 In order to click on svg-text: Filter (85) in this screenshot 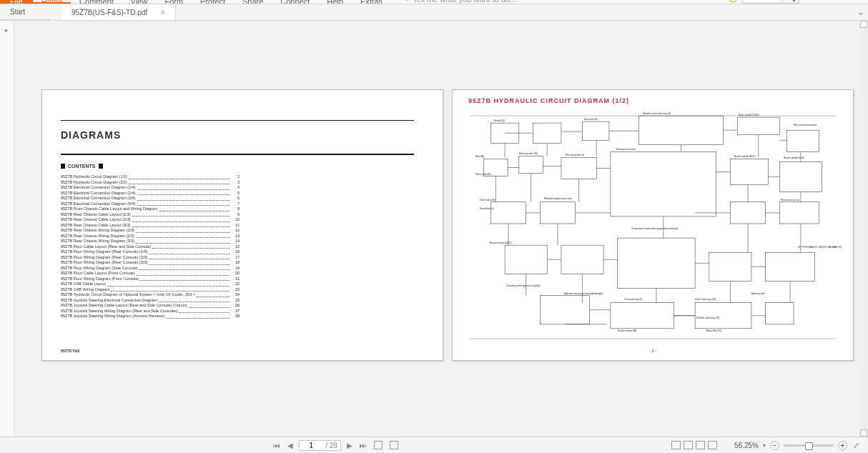, I will do `click(480, 156)`.